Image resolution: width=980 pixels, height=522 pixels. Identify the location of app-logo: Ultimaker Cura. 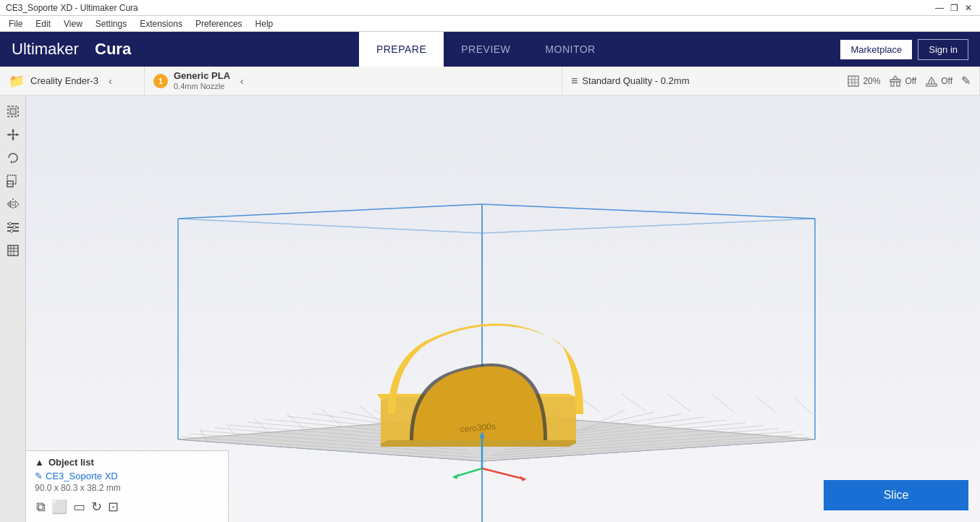
(71, 49).